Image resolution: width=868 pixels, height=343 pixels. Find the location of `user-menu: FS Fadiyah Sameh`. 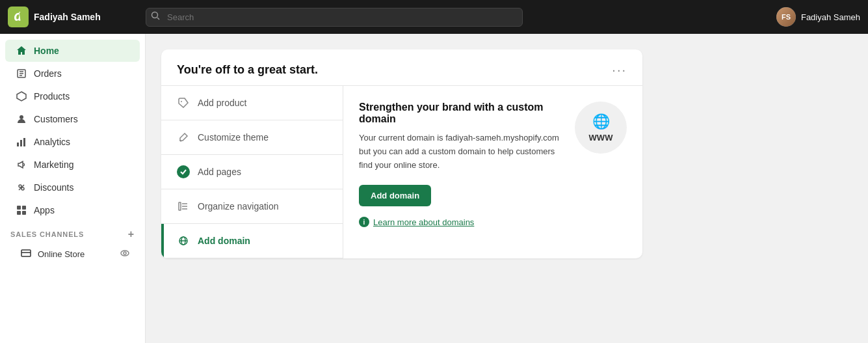

user-menu: FS Fadiyah Sameh is located at coordinates (818, 17).